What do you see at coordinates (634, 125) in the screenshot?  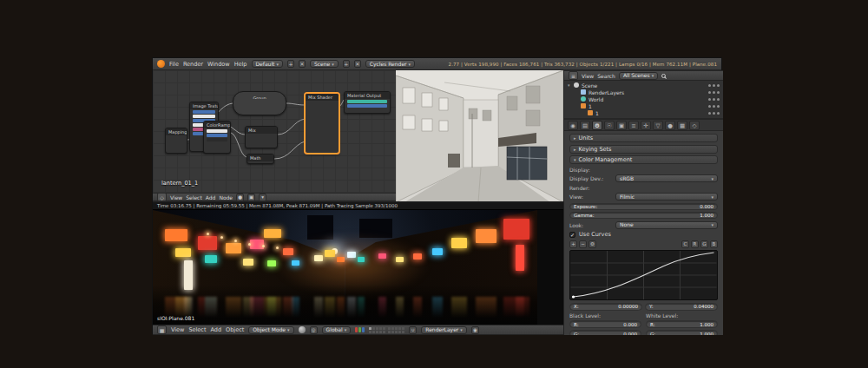 I see `properties-tab-constraints: ≡` at bounding box center [634, 125].